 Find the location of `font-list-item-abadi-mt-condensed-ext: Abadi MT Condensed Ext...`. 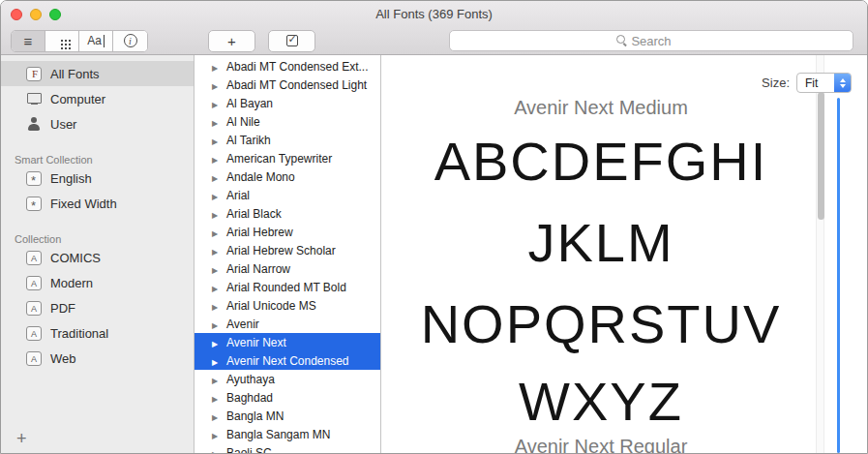

font-list-item-abadi-mt-condensed-ext: Abadi MT Condensed Ext... is located at coordinates (287, 66).